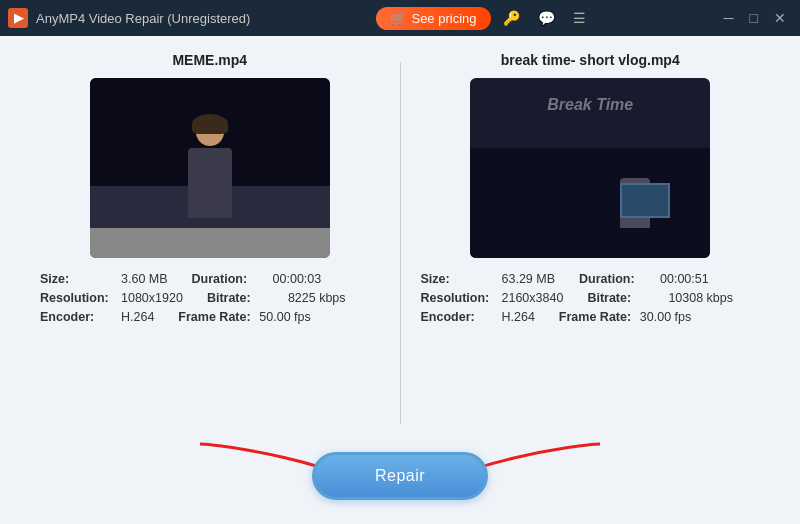  Describe the element at coordinates (400, 476) in the screenshot. I see `repair-button-wrapper: Repair` at that location.